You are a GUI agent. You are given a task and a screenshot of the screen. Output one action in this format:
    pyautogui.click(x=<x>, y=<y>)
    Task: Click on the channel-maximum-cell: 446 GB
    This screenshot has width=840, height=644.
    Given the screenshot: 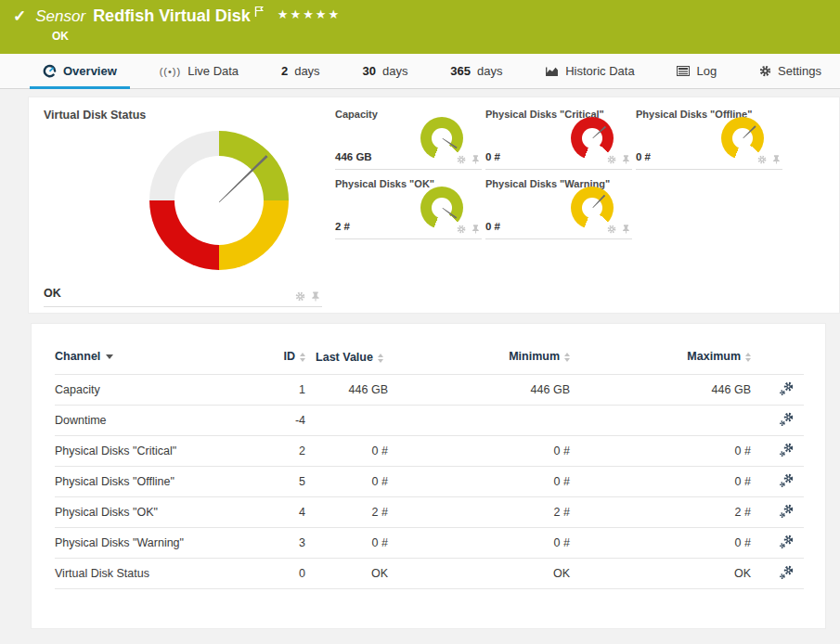 What is the action you would take?
    pyautogui.click(x=661, y=390)
    